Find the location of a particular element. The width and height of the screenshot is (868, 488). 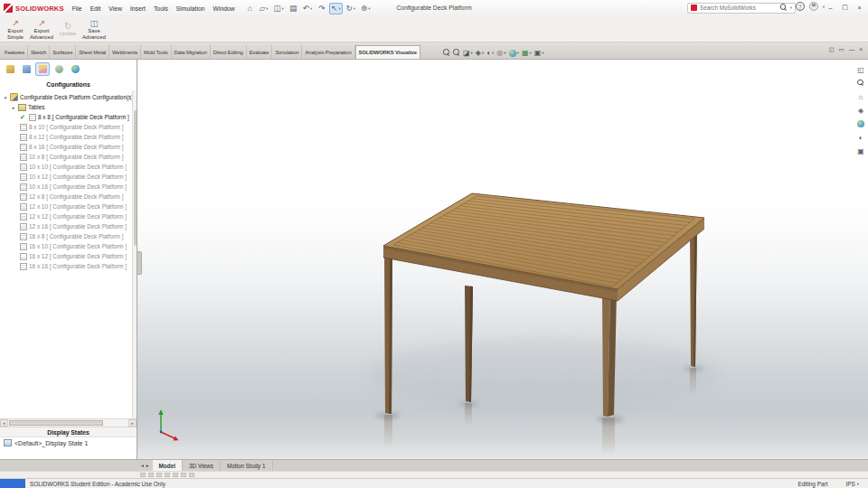

taskbar-accent-button is located at coordinates (13, 483).